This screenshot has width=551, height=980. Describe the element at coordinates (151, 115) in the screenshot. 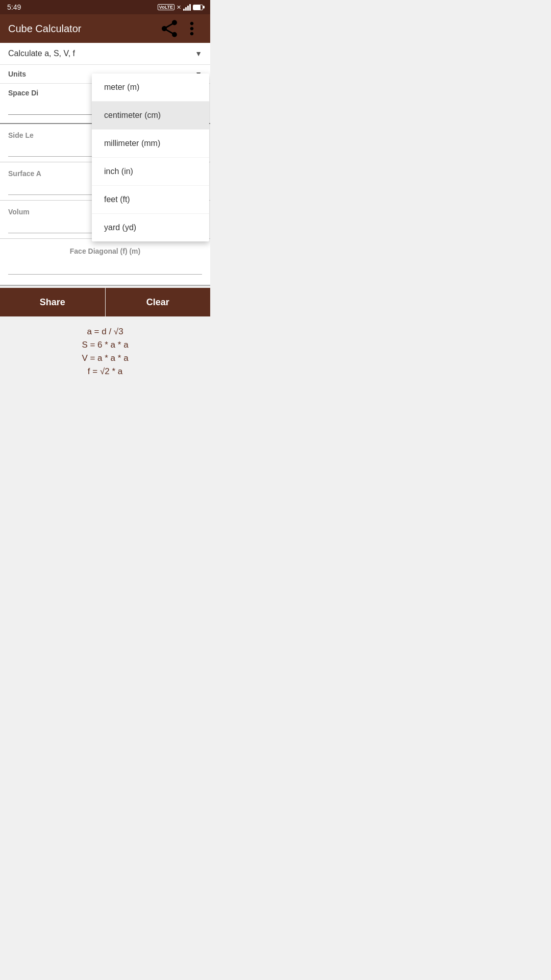

I see `unit-option-centimeter: centimeter (cm)` at that location.